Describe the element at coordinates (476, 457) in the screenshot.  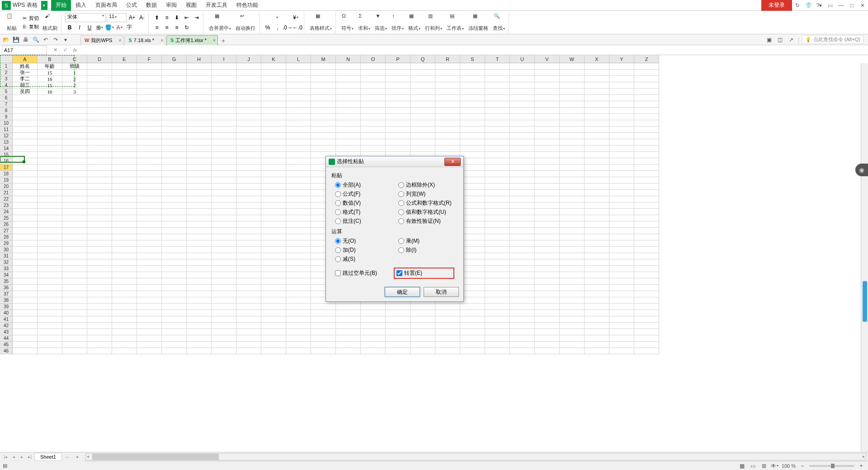
I see `horizontal-scrollbar: ◂ ▸` at that location.